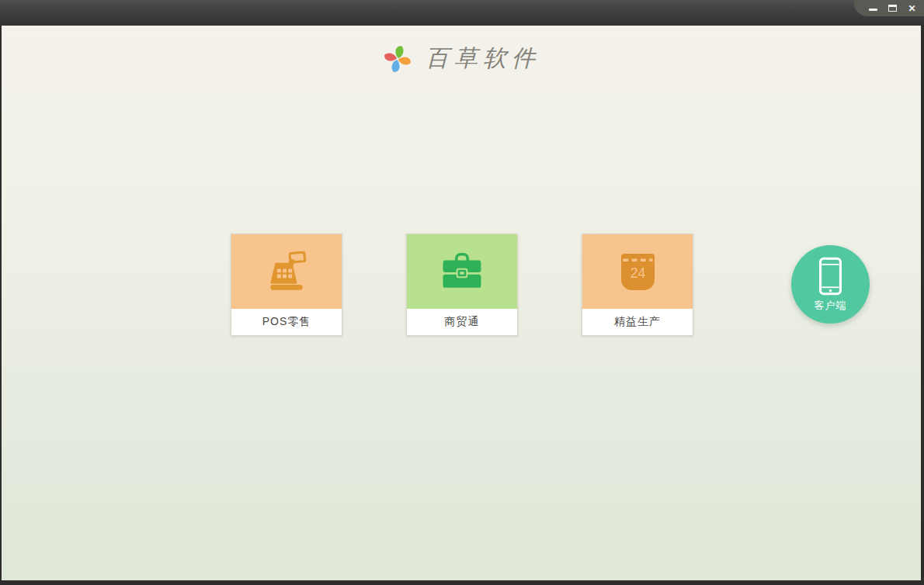  Describe the element at coordinates (483, 59) in the screenshot. I see `app-title: 百草软件` at that location.